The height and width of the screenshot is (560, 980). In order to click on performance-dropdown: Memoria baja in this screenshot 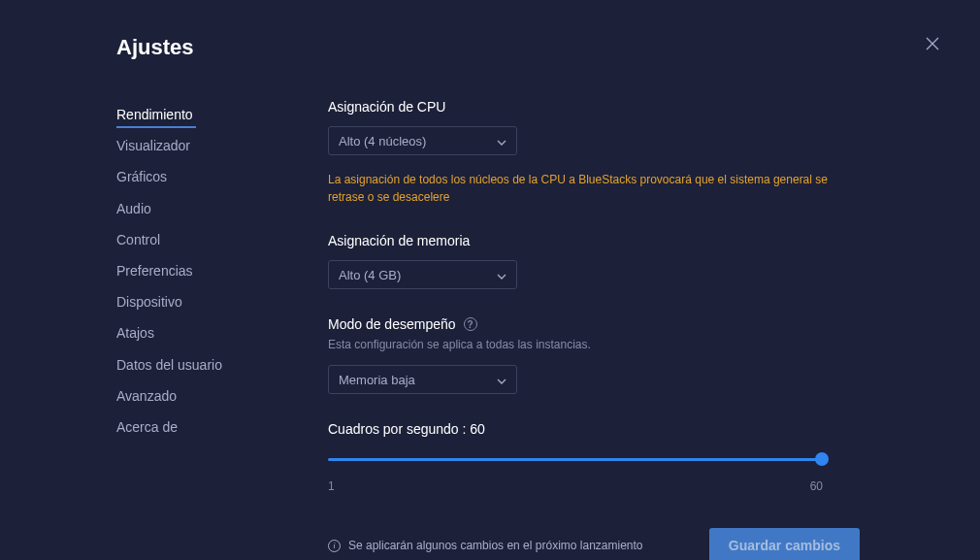, I will do `click(423, 379)`.